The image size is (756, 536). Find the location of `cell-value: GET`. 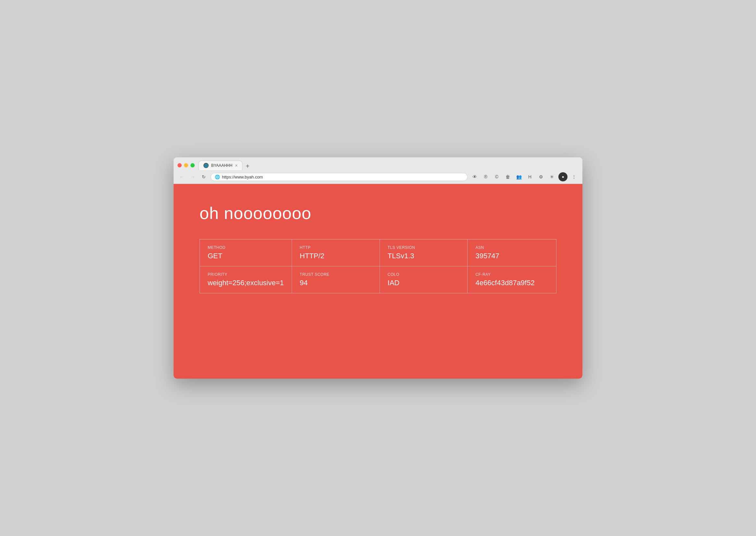

cell-value: GET is located at coordinates (246, 256).